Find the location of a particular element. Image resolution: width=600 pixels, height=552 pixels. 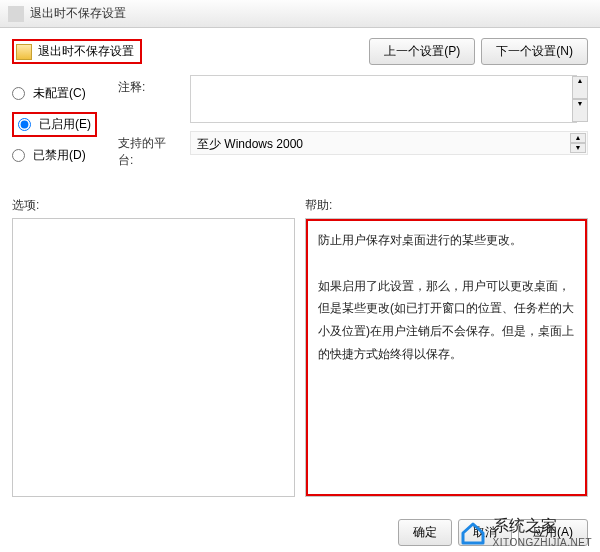

platform-spin-up: ▲ is located at coordinates (578, 138).